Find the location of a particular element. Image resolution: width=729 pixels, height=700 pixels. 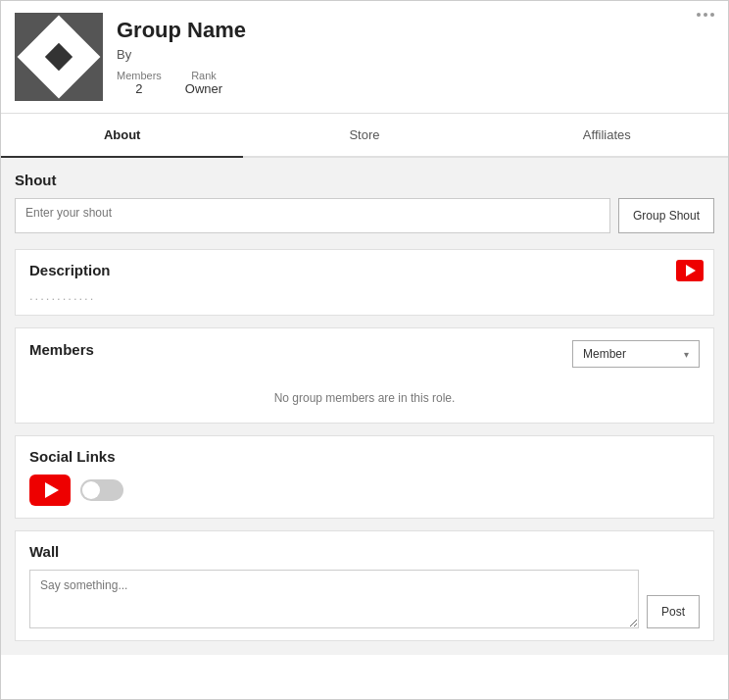

avatar-shape is located at coordinates (59, 57).